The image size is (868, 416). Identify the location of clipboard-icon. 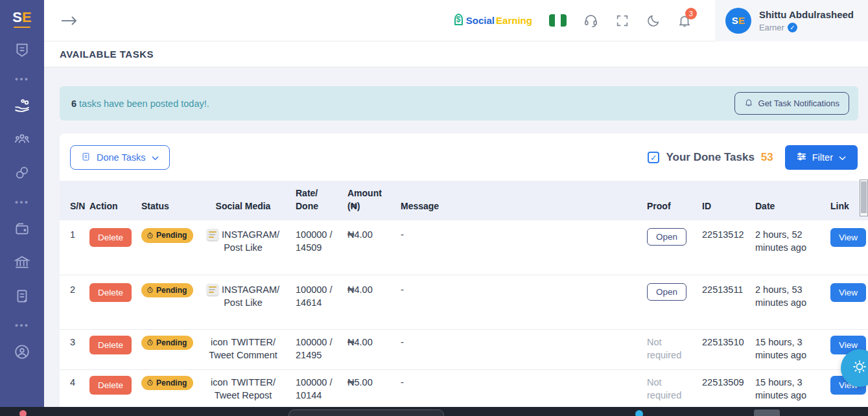
(86, 157).